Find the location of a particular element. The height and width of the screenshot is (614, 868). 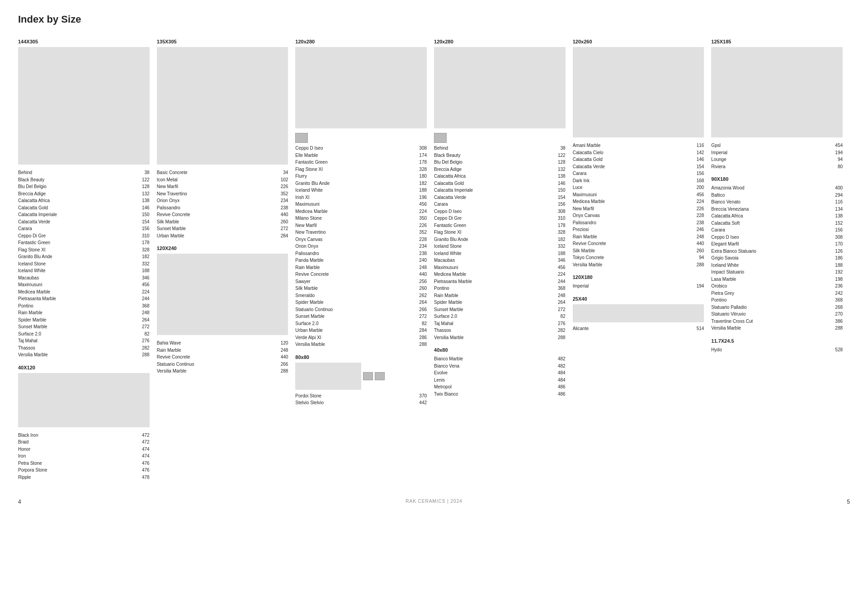

brand-label: RAK CERAMICS | 2024 is located at coordinates (434, 502).